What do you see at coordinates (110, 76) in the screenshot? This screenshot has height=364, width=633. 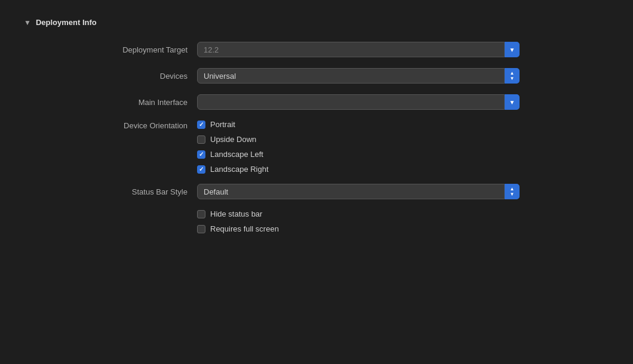 I see `devices-label: Devices` at bounding box center [110, 76].